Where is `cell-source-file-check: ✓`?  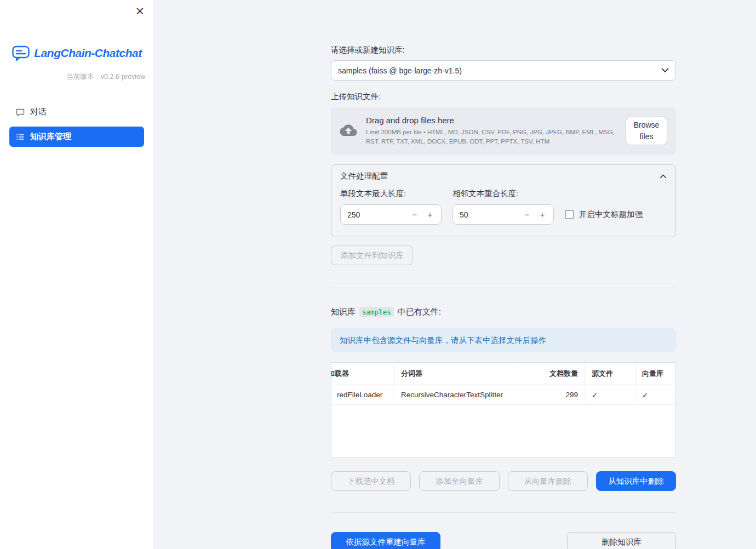
cell-source-file-check: ✓ is located at coordinates (610, 394).